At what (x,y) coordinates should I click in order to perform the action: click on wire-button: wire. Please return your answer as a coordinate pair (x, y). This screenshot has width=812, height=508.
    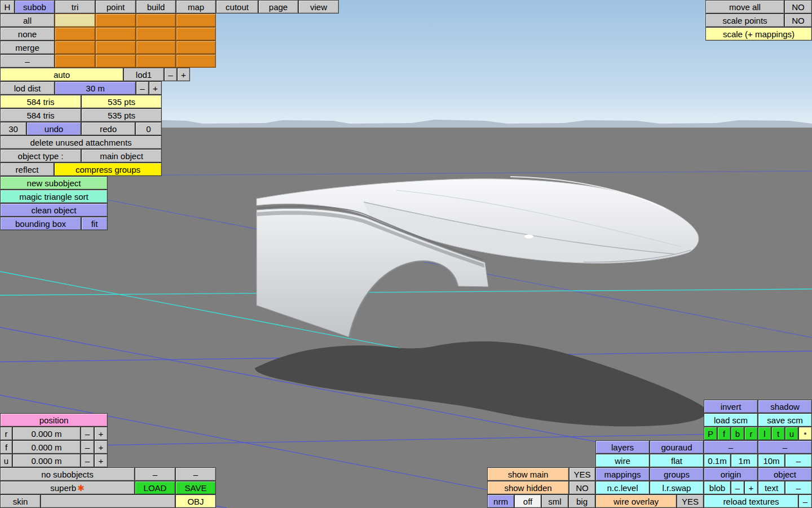
    Looking at the image, I should click on (623, 461).